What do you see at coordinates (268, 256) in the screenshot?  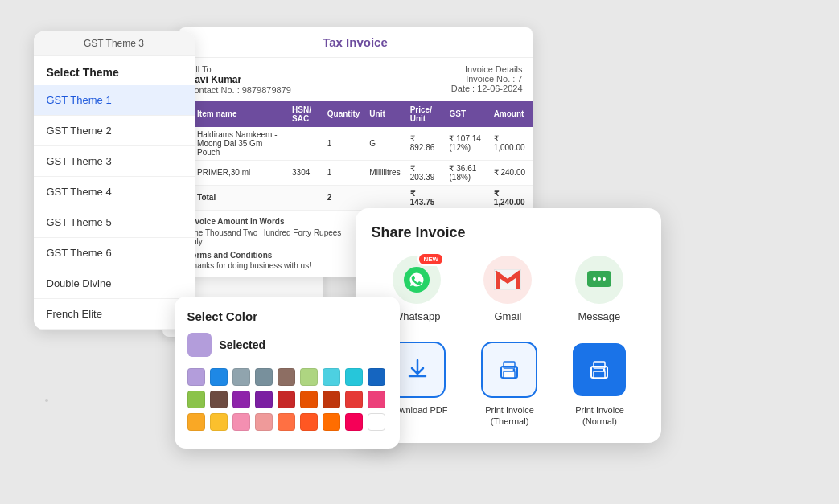 I see `terms-label: Terms and Conditions` at bounding box center [268, 256].